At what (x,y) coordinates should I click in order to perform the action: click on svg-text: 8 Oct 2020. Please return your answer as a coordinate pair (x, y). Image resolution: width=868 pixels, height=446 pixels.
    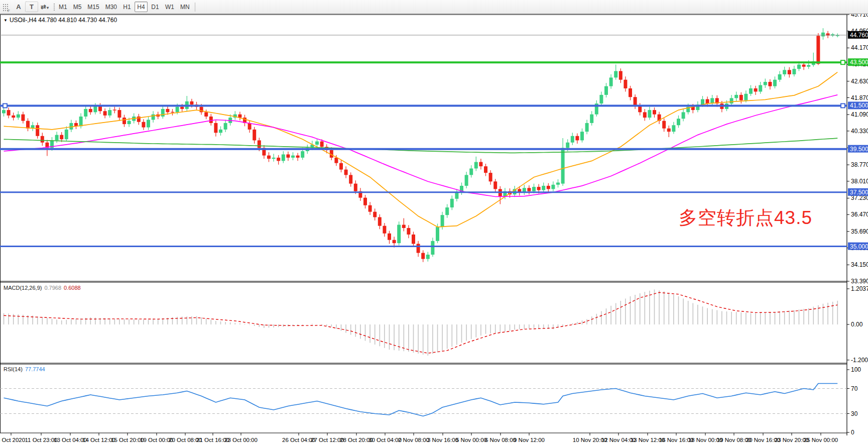
    Looking at the image, I should click on (13, 440).